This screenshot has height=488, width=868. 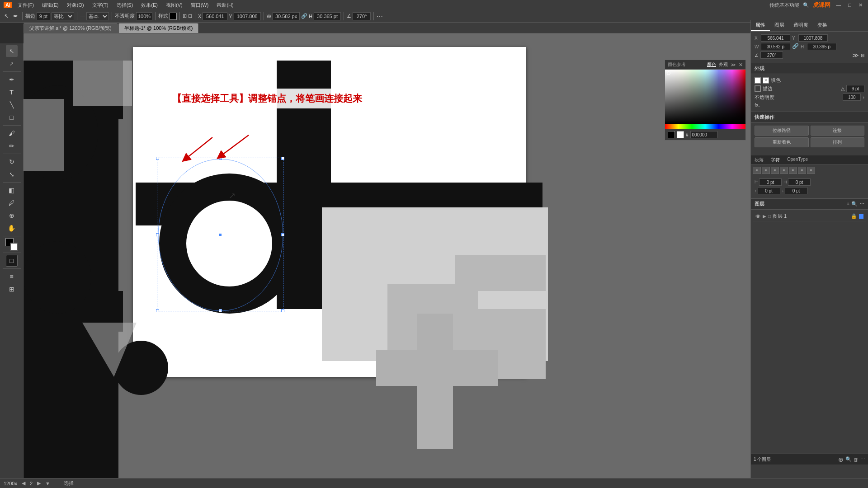 What do you see at coordinates (12, 261) in the screenshot?
I see `screen-mode-btn: □` at bounding box center [12, 261].